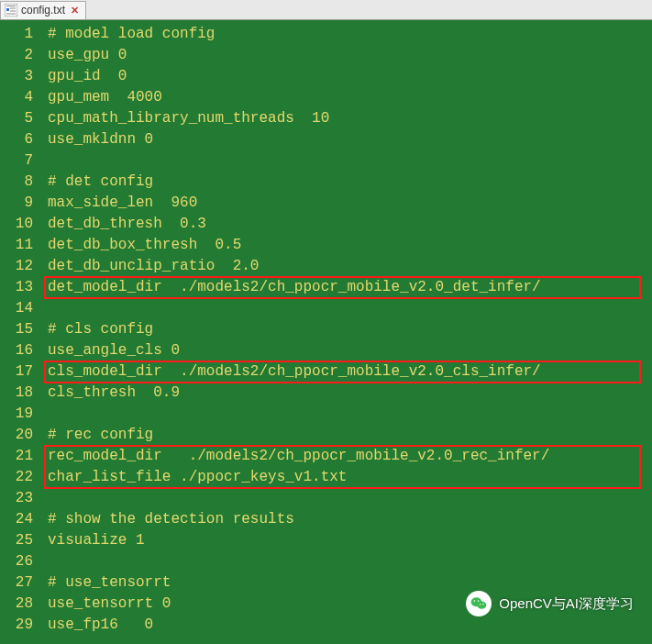 The width and height of the screenshot is (652, 644). What do you see at coordinates (22, 415) in the screenshot?
I see `line-number: 19` at bounding box center [22, 415].